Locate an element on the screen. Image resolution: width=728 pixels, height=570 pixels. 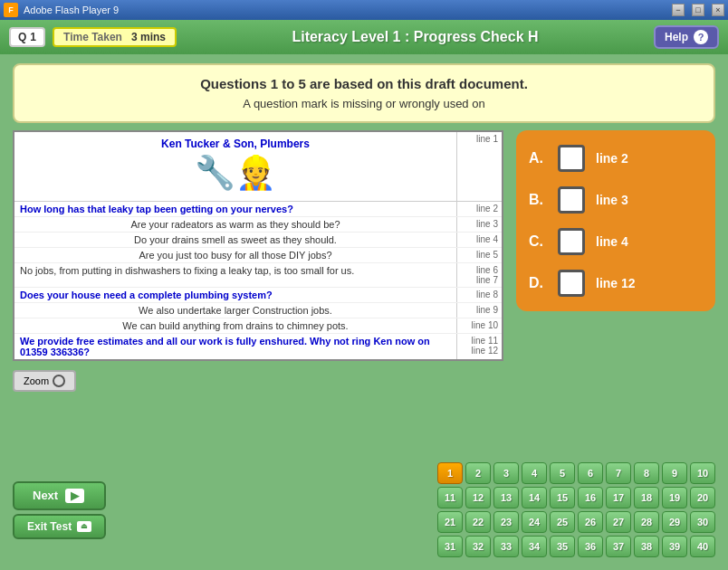
number-button-26: 26 is located at coordinates (590, 522).